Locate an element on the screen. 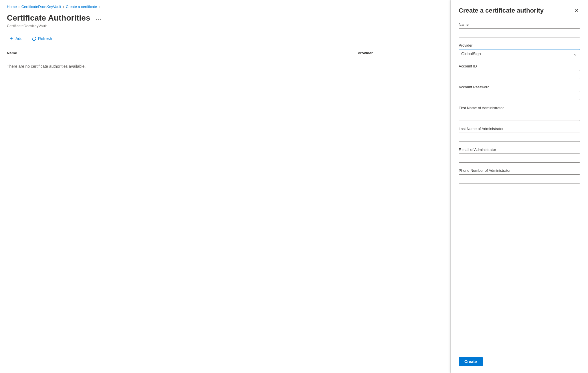  name-field: Name is located at coordinates (519, 30).